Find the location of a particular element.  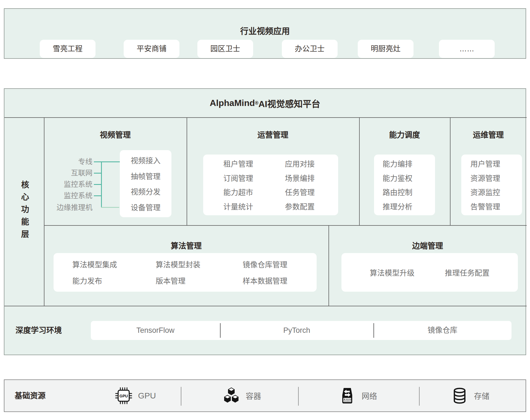

capability-item: 路由控制 is located at coordinates (398, 192).